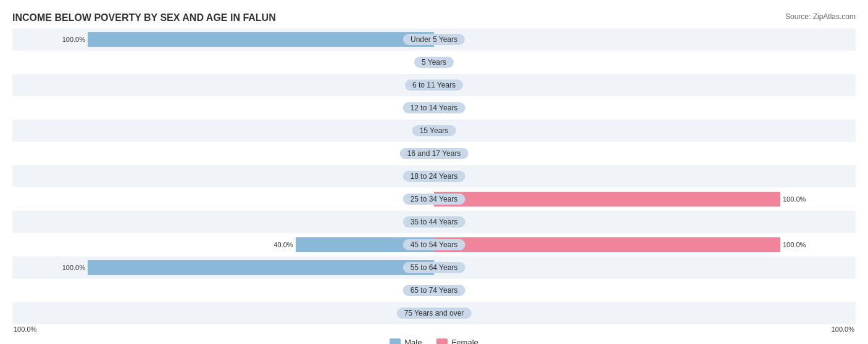 The height and width of the screenshot is (344, 868). Describe the element at coordinates (434, 176) in the screenshot. I see `bar-row: 18 to 24 Years0.0%0.0%` at that location.